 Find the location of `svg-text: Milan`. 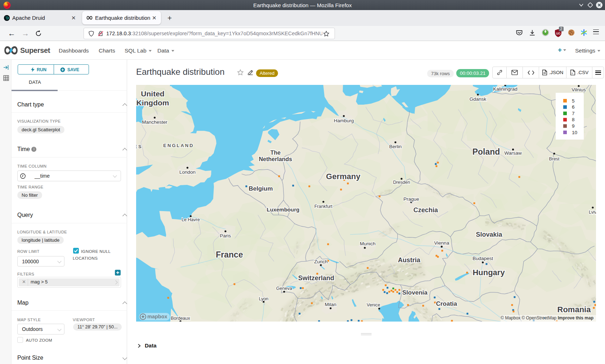

svg-text: Milan is located at coordinates (331, 304).